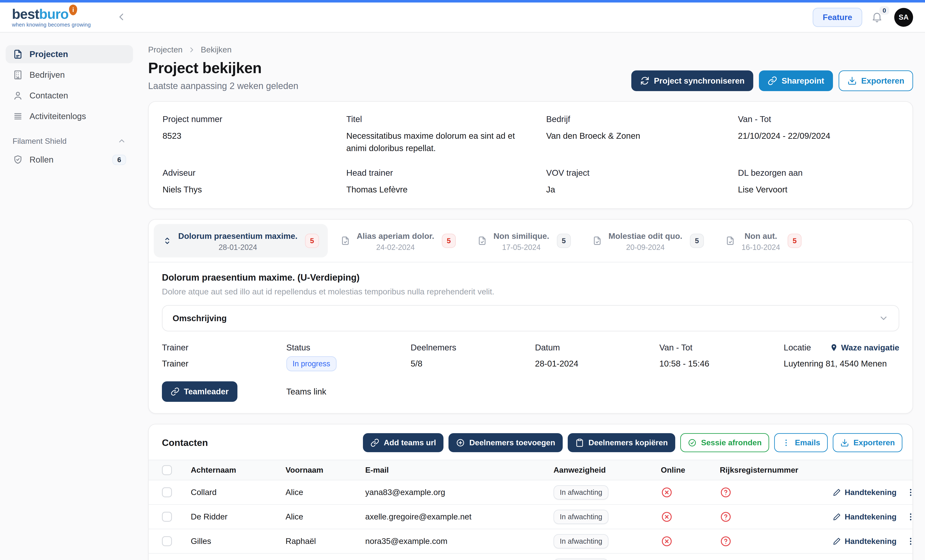  Describe the element at coordinates (524, 241) in the screenshot. I see `session-tab-3: Non similique.17-05-2024 5` at that location.